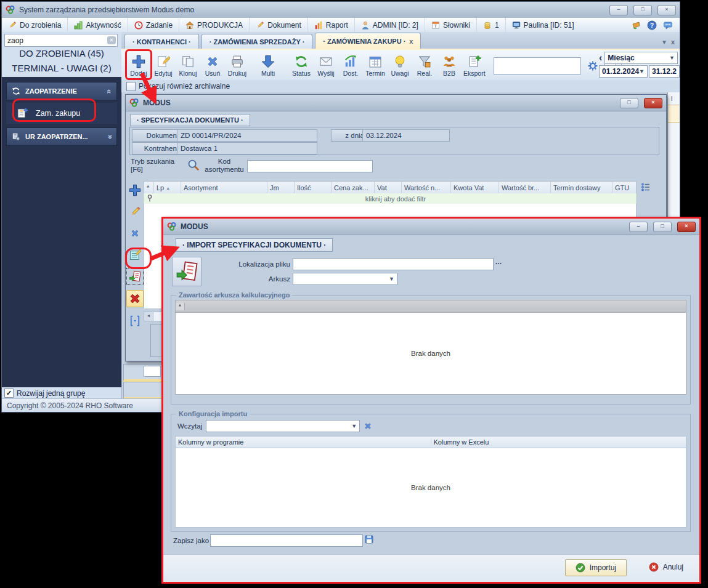 This screenshot has width=708, height=588. I want to click on scroll-left-icon: ◂, so click(149, 316).